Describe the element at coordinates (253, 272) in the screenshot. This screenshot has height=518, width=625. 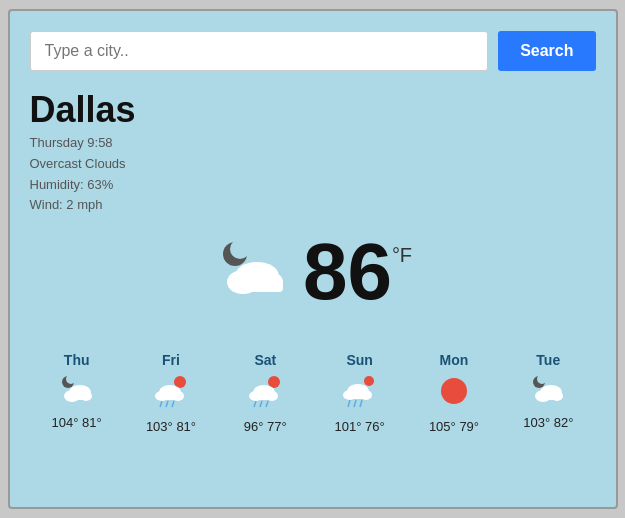
I see `main-weather-icon` at that location.